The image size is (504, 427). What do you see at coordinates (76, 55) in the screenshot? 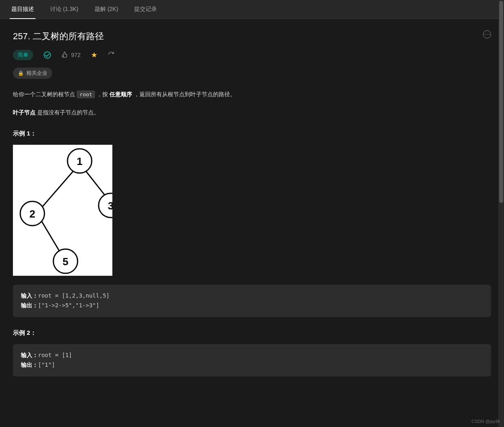
I see `like-count: 972` at bounding box center [76, 55].